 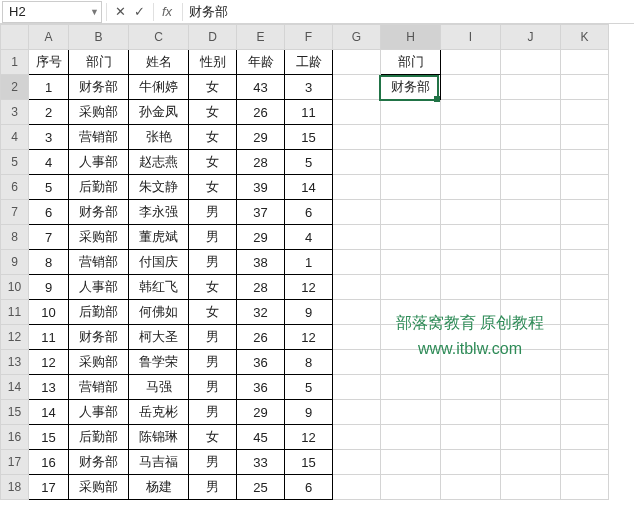 What do you see at coordinates (99, 238) in the screenshot?
I see `cell-B8: 采购部` at bounding box center [99, 238].